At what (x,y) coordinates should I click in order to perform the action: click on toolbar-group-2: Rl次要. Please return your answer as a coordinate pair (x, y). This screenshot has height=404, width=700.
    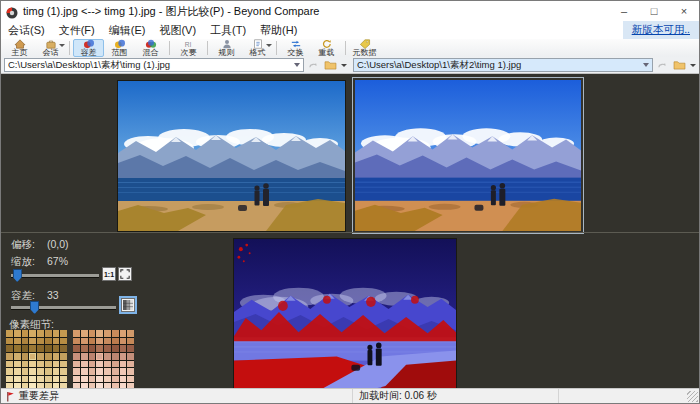
    Looking at the image, I should click on (188, 48).